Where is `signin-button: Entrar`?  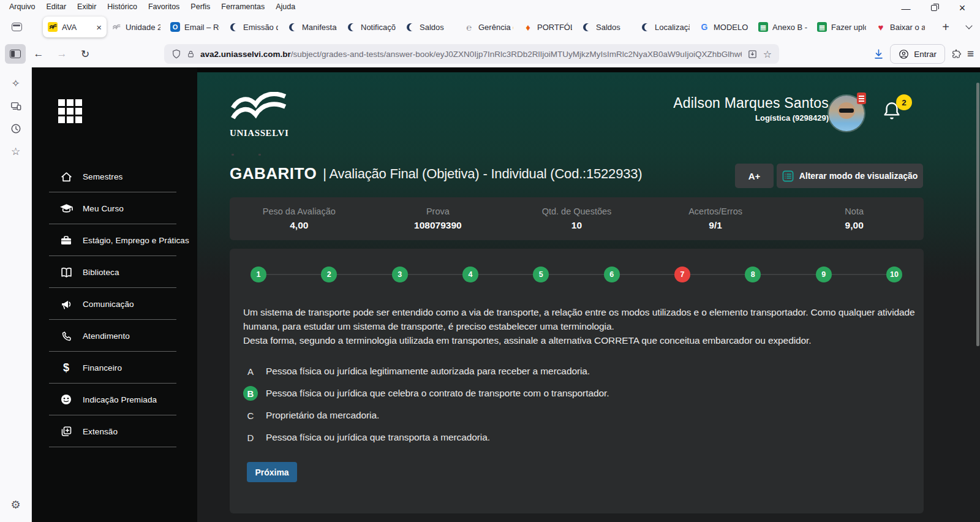 signin-button: Entrar is located at coordinates (918, 54).